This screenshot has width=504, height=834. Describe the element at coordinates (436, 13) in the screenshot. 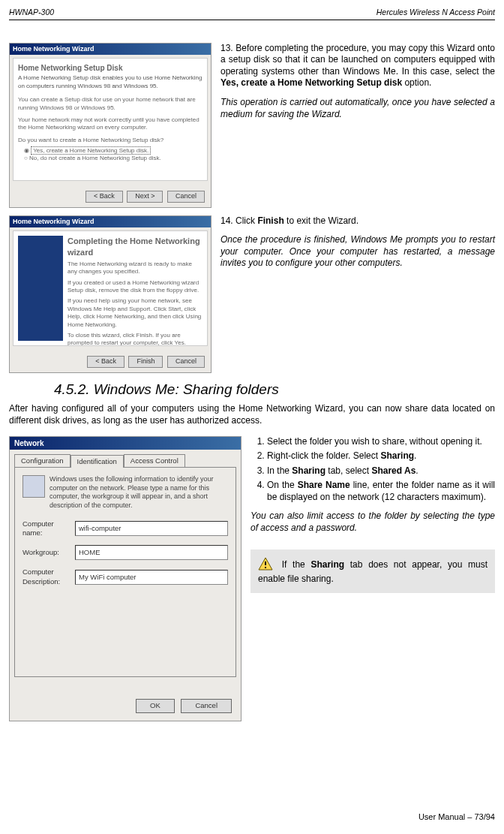

I see `header-right: Hercules Wireless N Access Point` at that location.